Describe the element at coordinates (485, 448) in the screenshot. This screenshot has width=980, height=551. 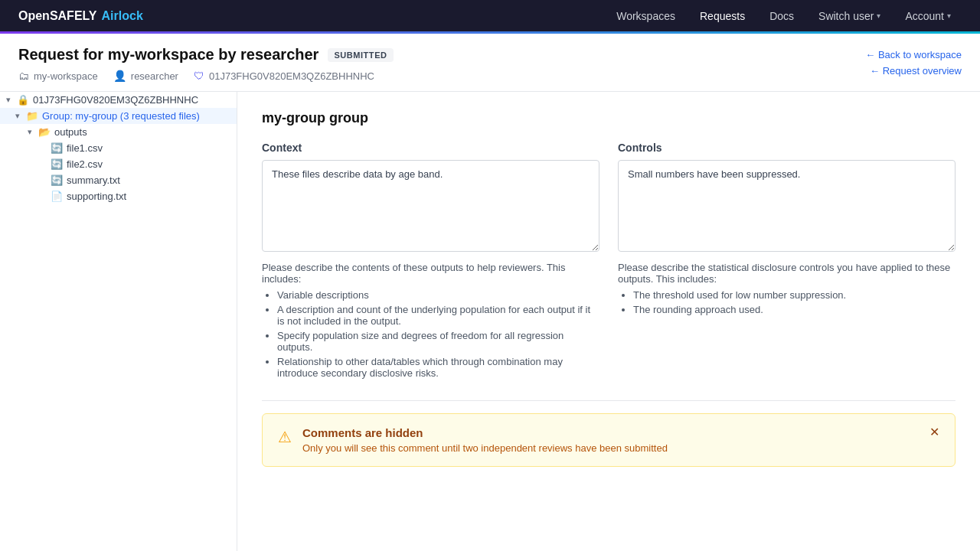
I see `banner-text: Only you will see this comment until two…` at that location.